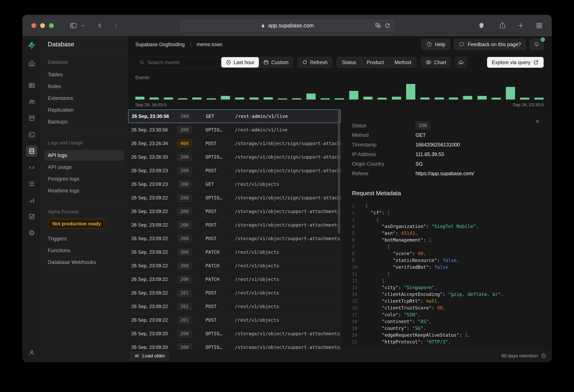  Describe the element at coordinates (180, 62) in the screenshot. I see `search-input` at that location.